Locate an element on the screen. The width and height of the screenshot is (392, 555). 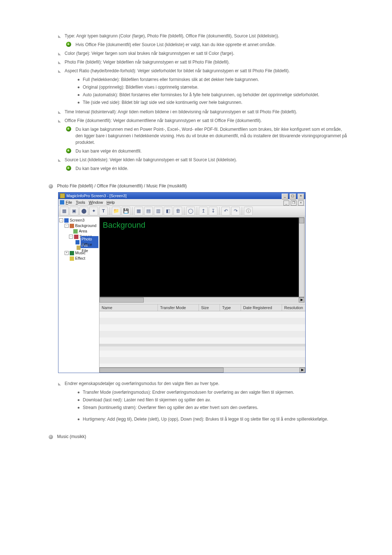
post-quickmenu: Hurtigmeny: Add (legg til), Delete (slet… is located at coordinates (213, 419).